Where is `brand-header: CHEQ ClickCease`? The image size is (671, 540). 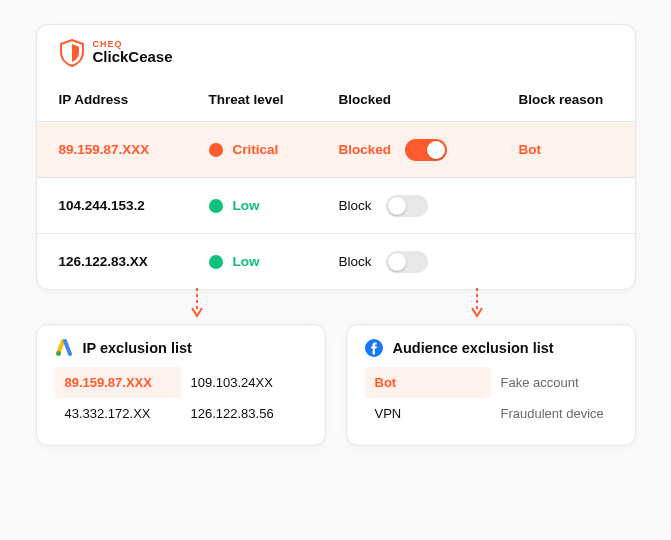 brand-header: CHEQ ClickCease is located at coordinates (336, 51).